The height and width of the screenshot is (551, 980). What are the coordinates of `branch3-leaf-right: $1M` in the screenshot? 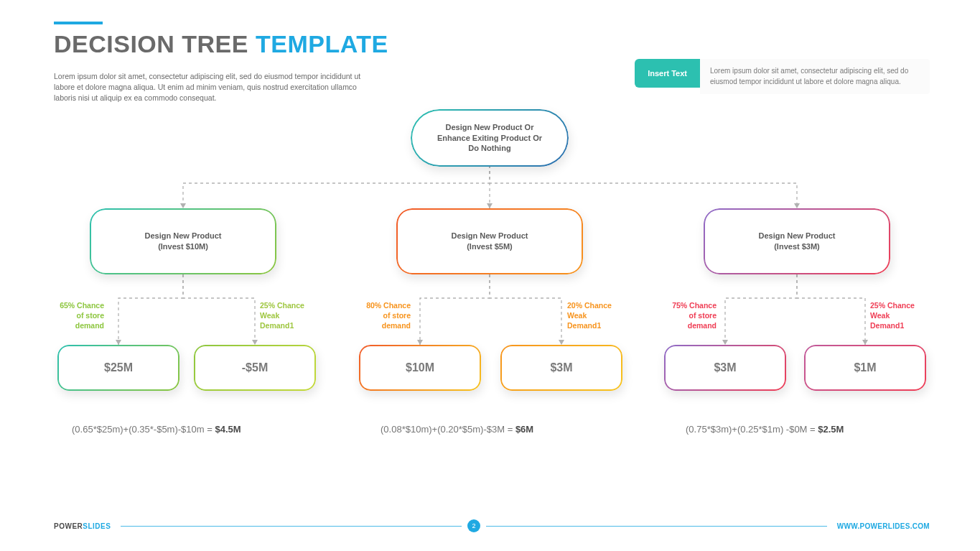 It's located at (865, 368).